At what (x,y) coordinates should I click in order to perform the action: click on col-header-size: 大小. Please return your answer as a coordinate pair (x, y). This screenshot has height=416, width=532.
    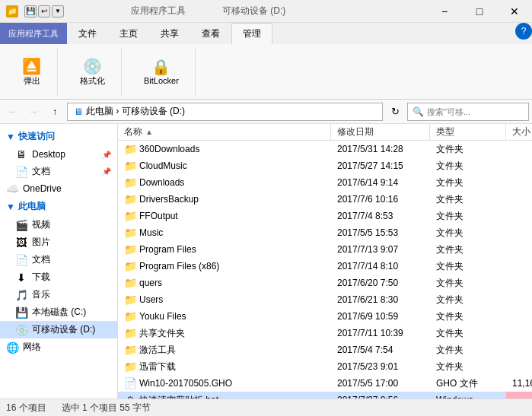
    Looking at the image, I should click on (519, 132).